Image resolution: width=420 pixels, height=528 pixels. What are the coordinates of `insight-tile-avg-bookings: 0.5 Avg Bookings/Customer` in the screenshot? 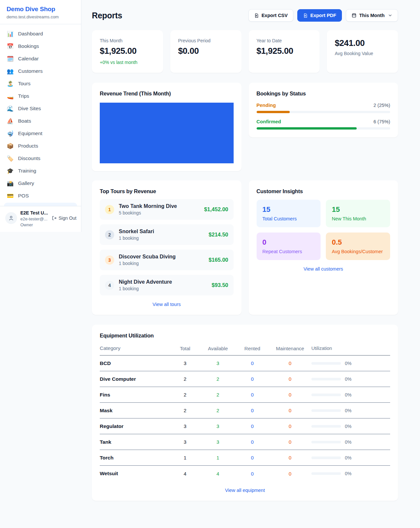 It's located at (358, 246).